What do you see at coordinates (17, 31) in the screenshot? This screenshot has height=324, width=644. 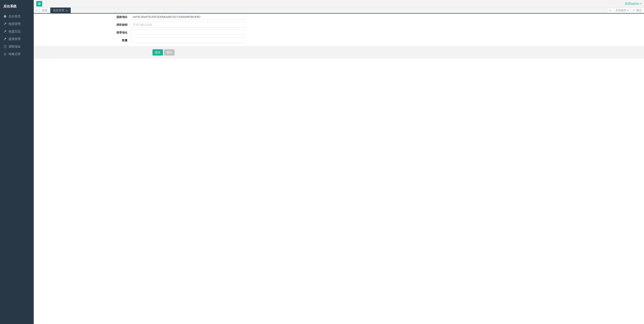 I see `sidebar-item-profit-log: 收益日志` at bounding box center [17, 31].